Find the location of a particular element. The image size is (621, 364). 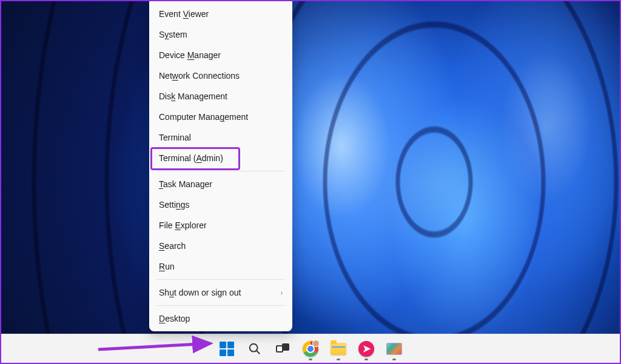

menu-item-run: Run is located at coordinates (221, 266).